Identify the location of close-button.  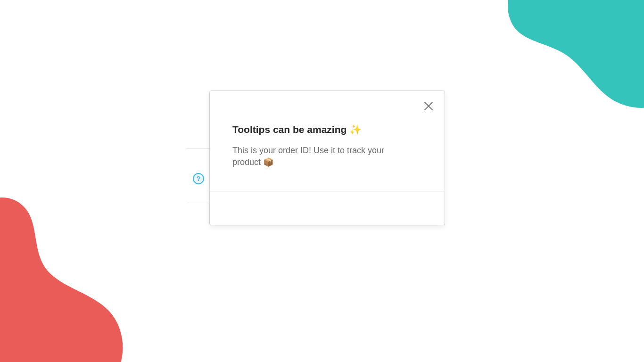
(429, 106).